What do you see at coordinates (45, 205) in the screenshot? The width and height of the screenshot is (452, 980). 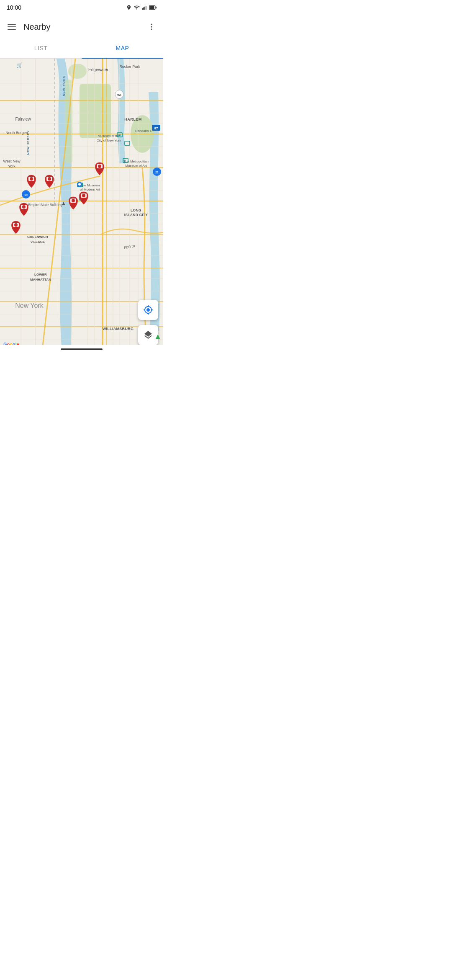 I see `svg-text: Empire State Building` at bounding box center [45, 205].